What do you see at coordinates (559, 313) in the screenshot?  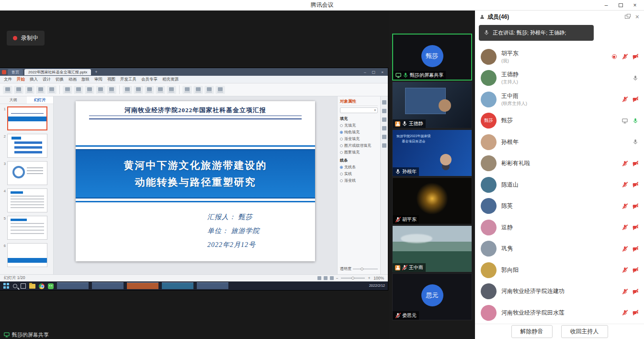 I see `member-row: 河南牧业经济学院田水莲` at bounding box center [559, 313].